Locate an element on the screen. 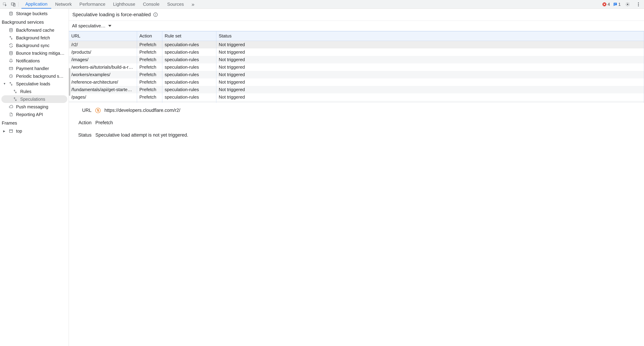  sidebar-item-bfcache: Back/forward cache is located at coordinates (34, 30).